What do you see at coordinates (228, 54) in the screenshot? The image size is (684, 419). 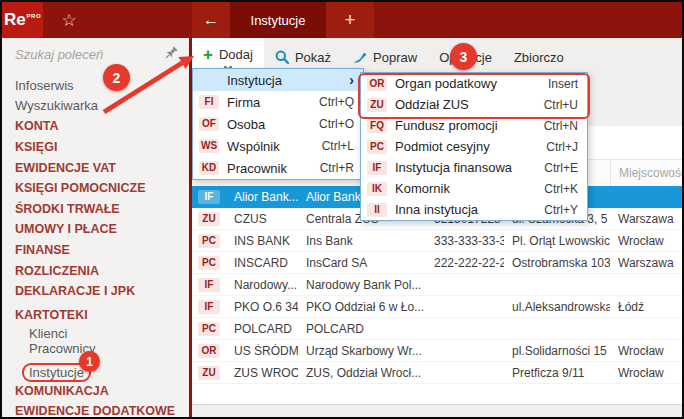 I see `toolbar-button-main: + Dodaj` at bounding box center [228, 54].